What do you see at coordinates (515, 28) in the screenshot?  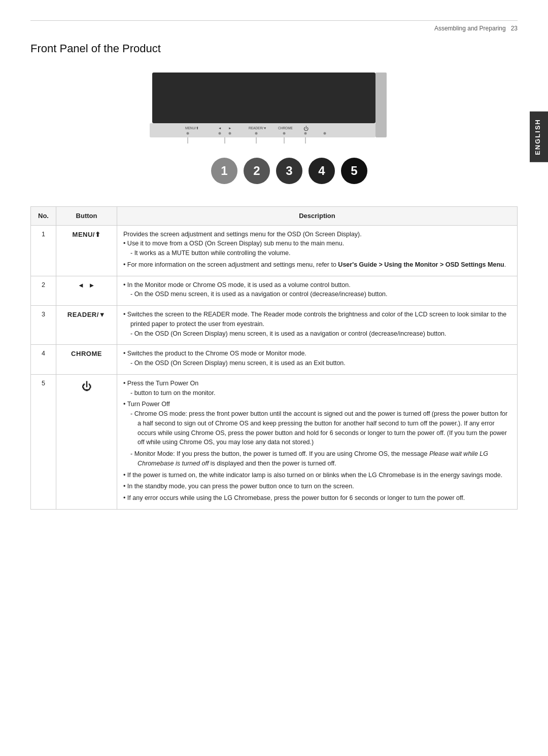 I see `page-number: 23` at bounding box center [515, 28].